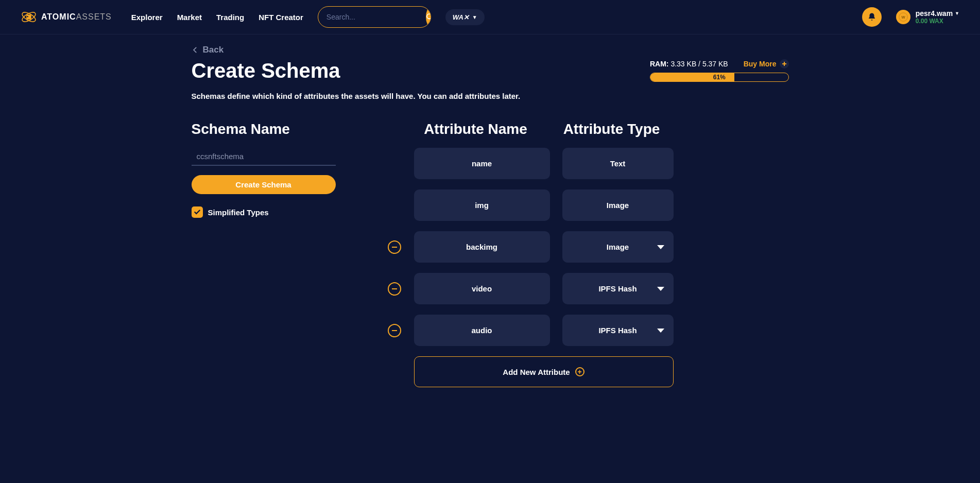 The height and width of the screenshot is (483, 980). I want to click on ram-usage: RAM: 3.33 KB / 5.37 KB, so click(689, 64).